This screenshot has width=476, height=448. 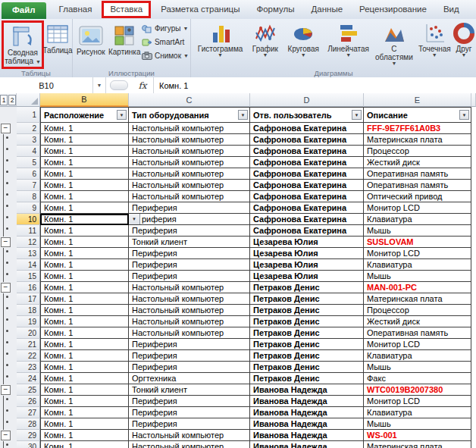 What do you see at coordinates (189, 220) in the screenshot?
I see `cell-C10: риферия▼` at bounding box center [189, 220].